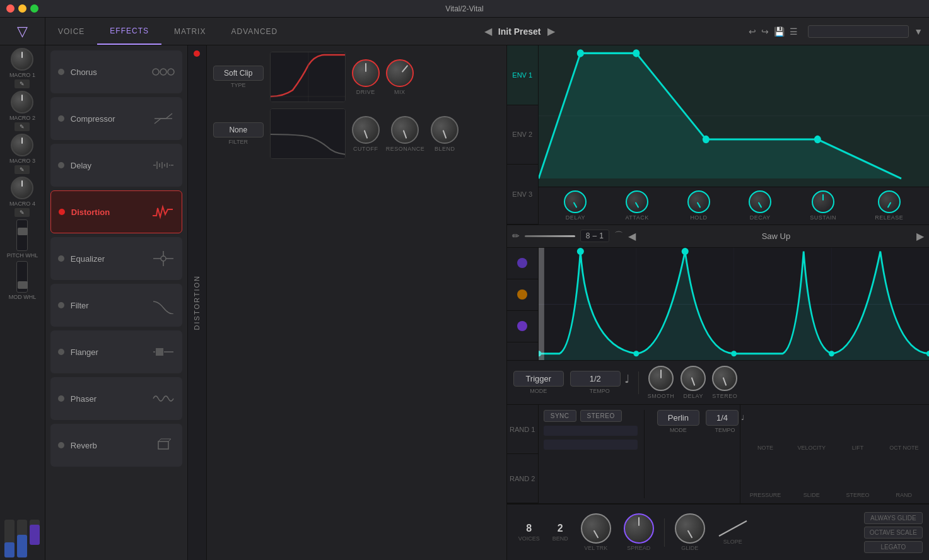 The image size is (929, 560). Describe the element at coordinates (116, 72) in the screenshot. I see `effect-chorus: Chorus` at that location.